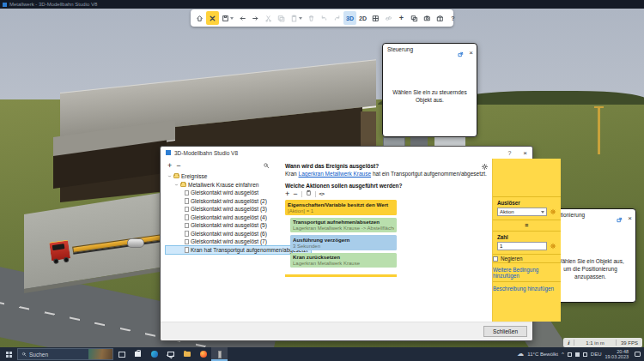 The image size is (644, 361). What do you see at coordinates (527, 288) in the screenshot?
I see `add-description-link: Beschreibung hinzufügen` at bounding box center [527, 288].